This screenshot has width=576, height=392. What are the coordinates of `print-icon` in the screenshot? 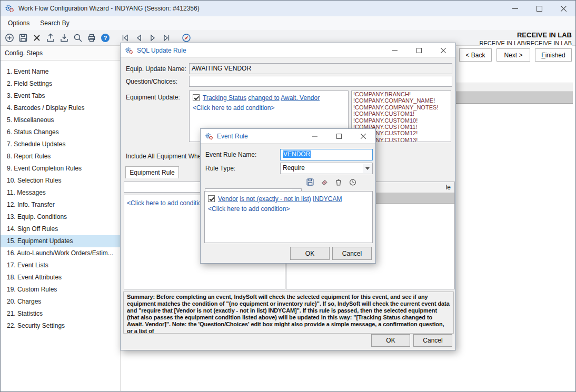 It's located at (92, 38).